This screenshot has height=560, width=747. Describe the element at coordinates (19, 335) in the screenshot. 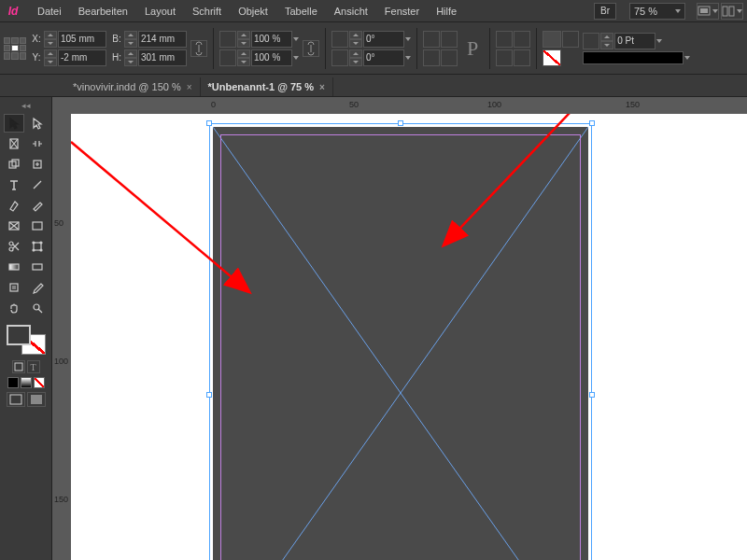

I see `fill-color-swatch` at that location.